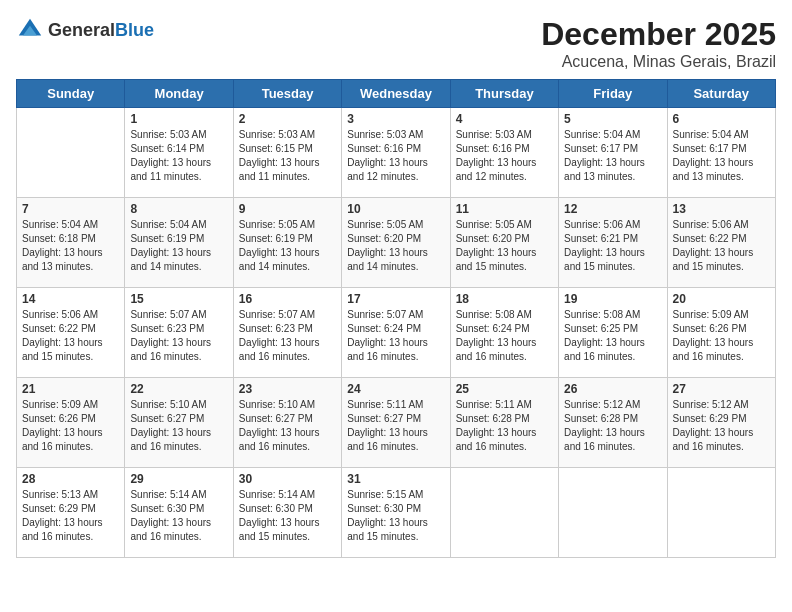 The height and width of the screenshot is (612, 792). What do you see at coordinates (70, 246) in the screenshot?
I see `day-info: Sunrise: 5:04 AM Sunset: 6:18 PM Dayligh…` at bounding box center [70, 246].